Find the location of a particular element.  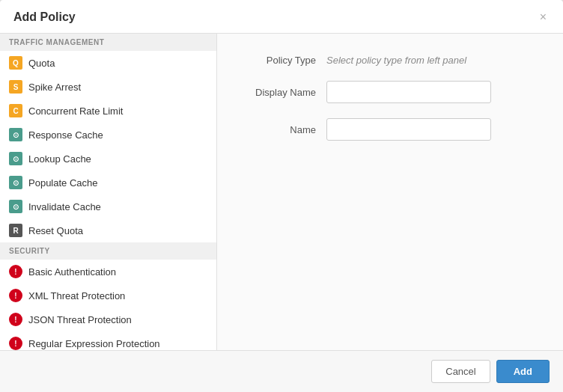

display-name-row: Display Name is located at coordinates (390, 92).